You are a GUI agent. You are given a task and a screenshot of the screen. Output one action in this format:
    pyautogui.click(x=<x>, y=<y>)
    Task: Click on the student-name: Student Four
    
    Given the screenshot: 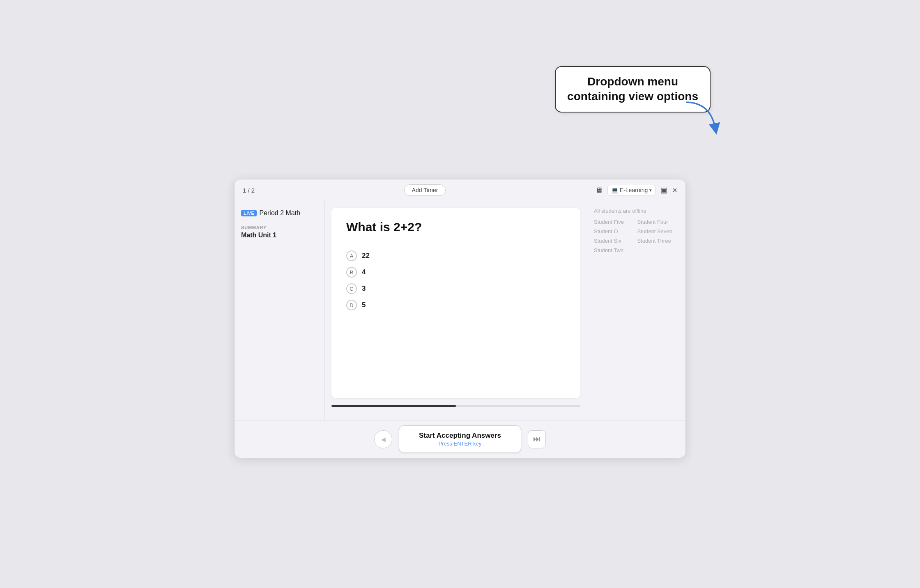 What is the action you would take?
    pyautogui.click(x=658, y=222)
    